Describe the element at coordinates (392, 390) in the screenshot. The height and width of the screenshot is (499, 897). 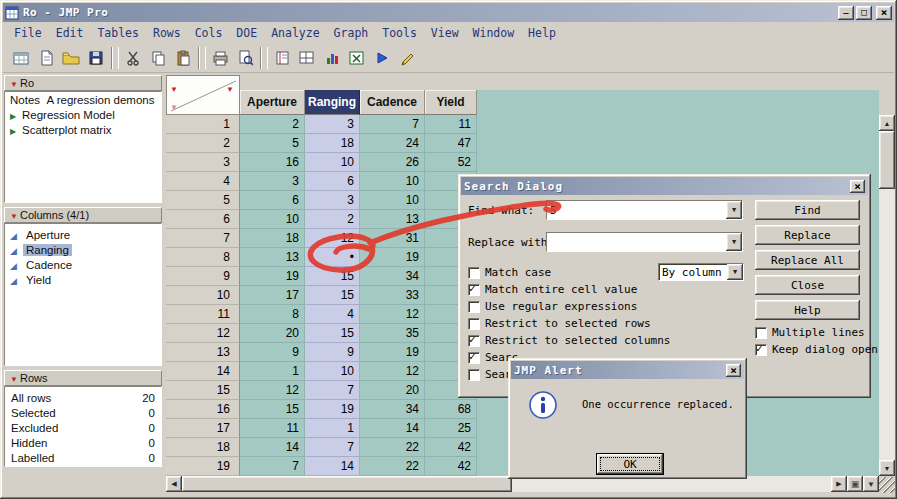
I see `cell-cadence: 20` at that location.